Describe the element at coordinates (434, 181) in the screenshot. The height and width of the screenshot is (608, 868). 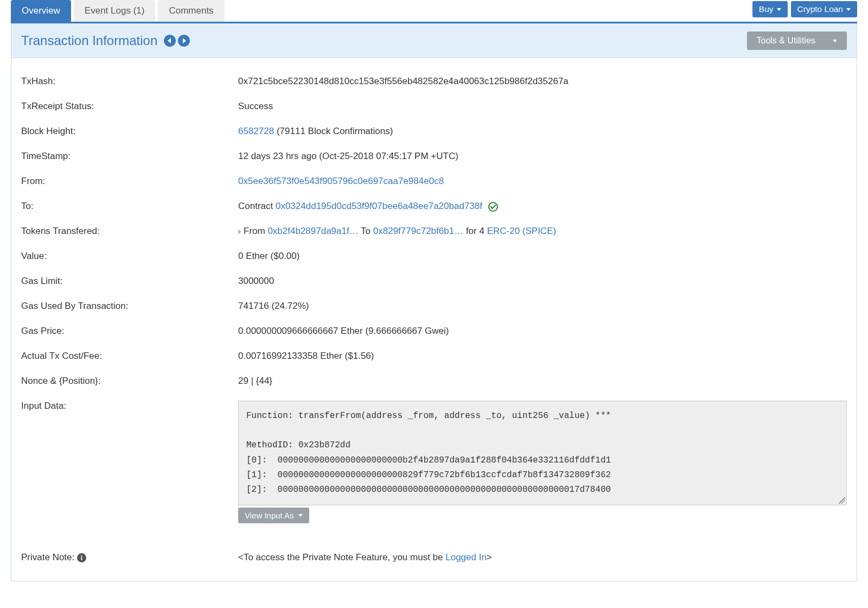
I see `row-from: From: 0x5ee36f573f0e543f905796c0e697caa7…` at that location.